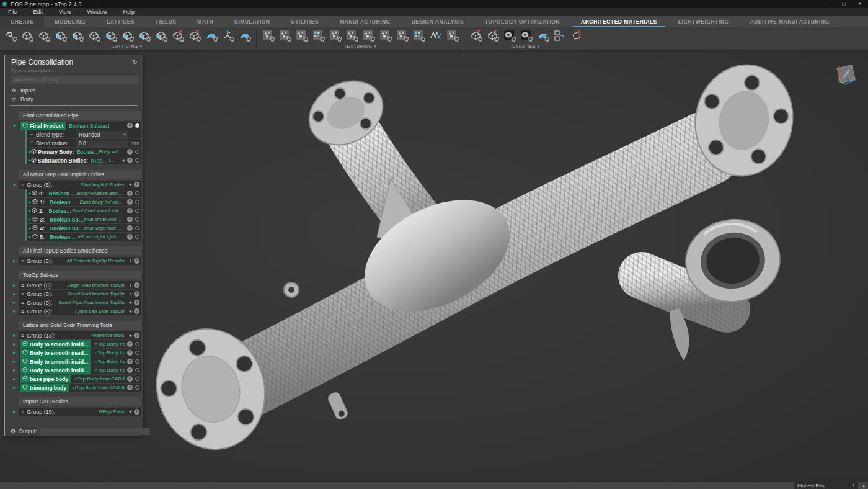  I want to click on view-cube: FRONT, so click(846, 73).